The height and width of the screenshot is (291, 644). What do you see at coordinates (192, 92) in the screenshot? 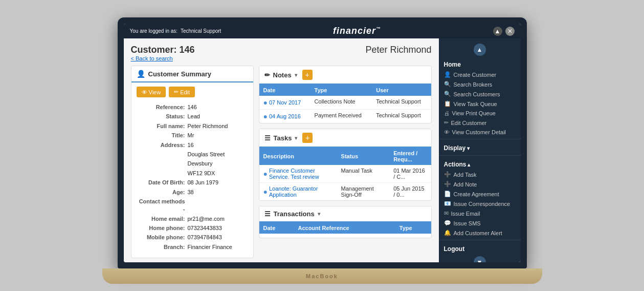
I see `panel-actions: 👁 View ✏ Edit` at bounding box center [192, 92].